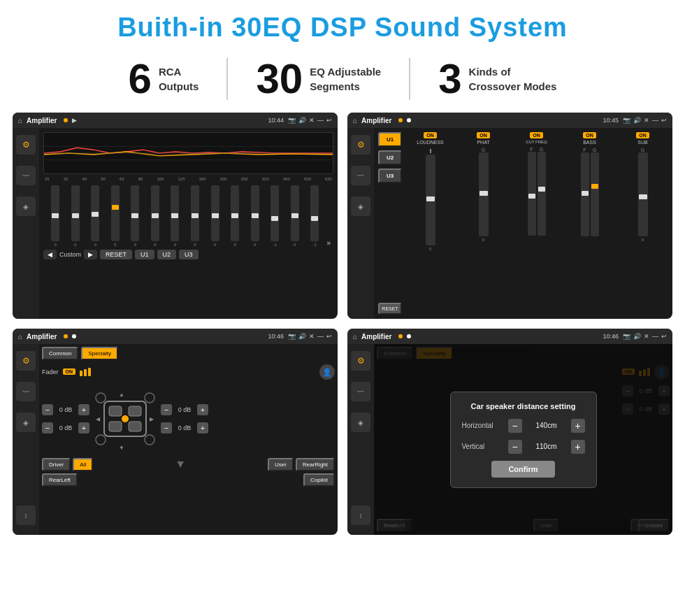 The image size is (685, 616). Describe the element at coordinates (166, 428) in the screenshot. I see `db-minus-4: −` at that location.